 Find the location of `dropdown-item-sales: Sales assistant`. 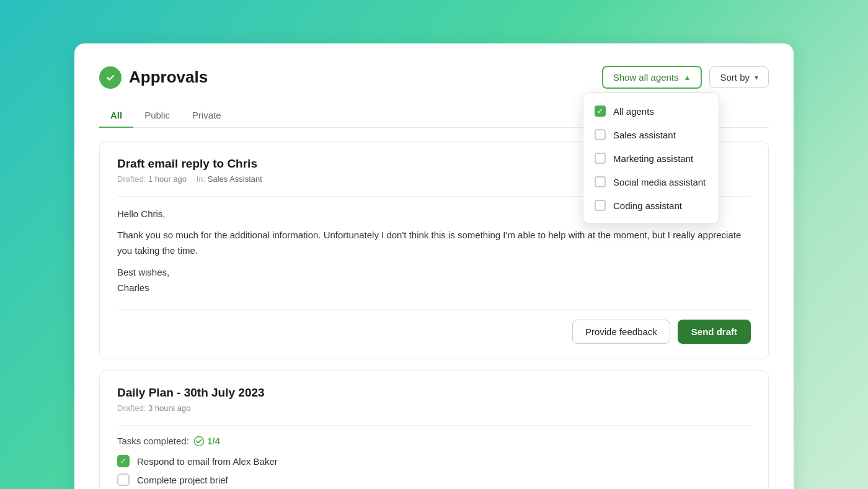

dropdown-item-sales: Sales assistant is located at coordinates (651, 135).